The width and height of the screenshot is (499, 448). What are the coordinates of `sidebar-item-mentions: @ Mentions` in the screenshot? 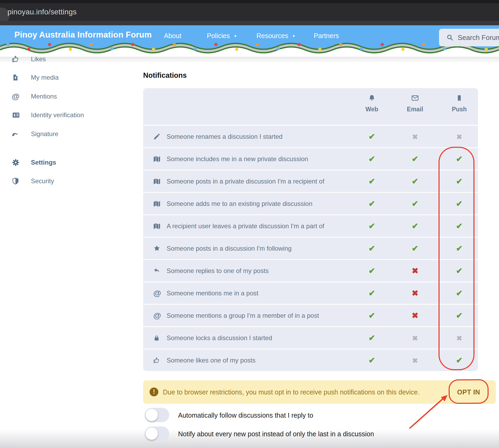 It's located at (68, 96).